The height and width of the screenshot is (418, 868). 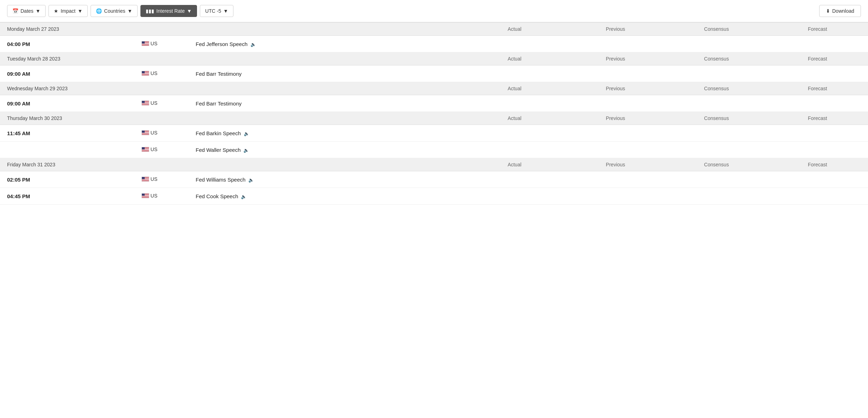 What do you see at coordinates (55, 196) in the screenshot?
I see `event-time: 04:45 PM` at bounding box center [55, 196].